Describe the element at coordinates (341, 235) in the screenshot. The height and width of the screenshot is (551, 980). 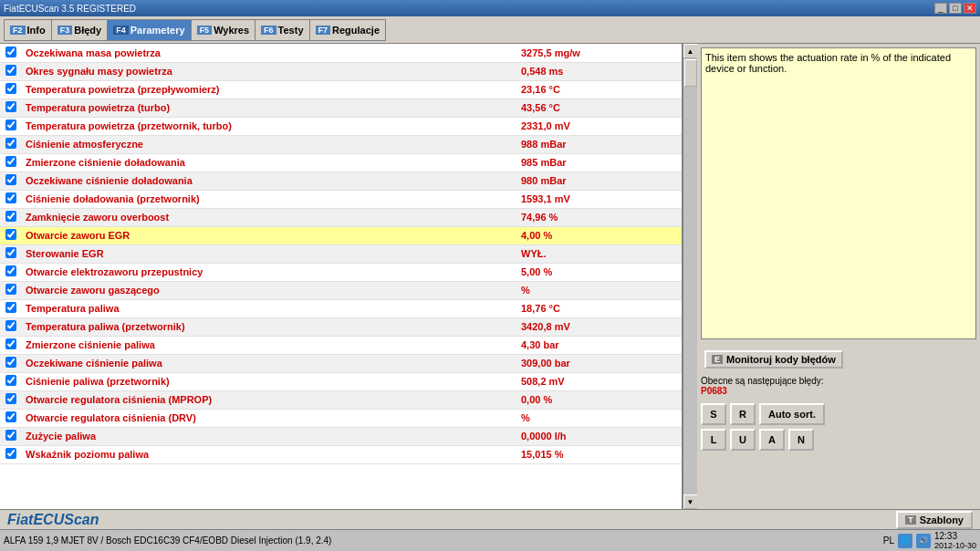
I see `table-row: Otwarcie zaworu EGR 4,00 %` at that location.